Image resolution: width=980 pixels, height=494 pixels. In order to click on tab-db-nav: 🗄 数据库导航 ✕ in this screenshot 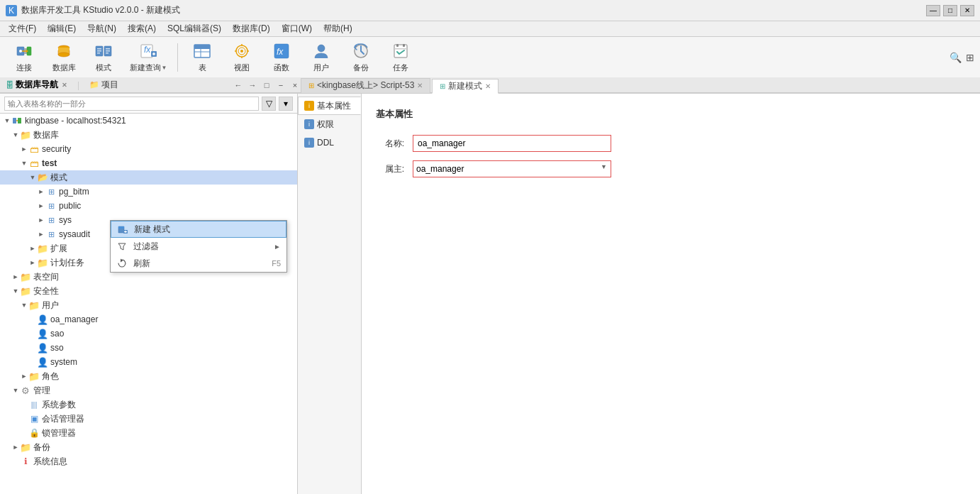, I will do `click(37, 85)`.